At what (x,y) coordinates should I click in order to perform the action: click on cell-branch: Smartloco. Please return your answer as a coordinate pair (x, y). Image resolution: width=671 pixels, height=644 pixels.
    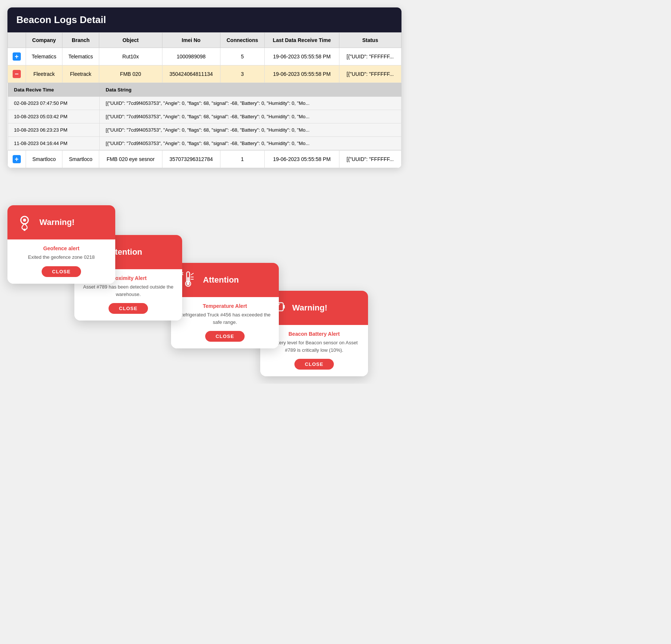
    Looking at the image, I should click on (81, 159).